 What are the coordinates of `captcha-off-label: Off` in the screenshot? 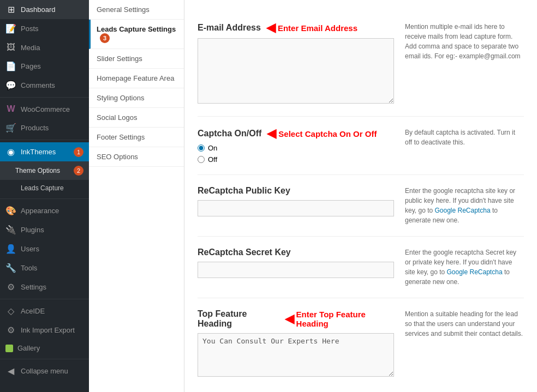 It's located at (213, 159).